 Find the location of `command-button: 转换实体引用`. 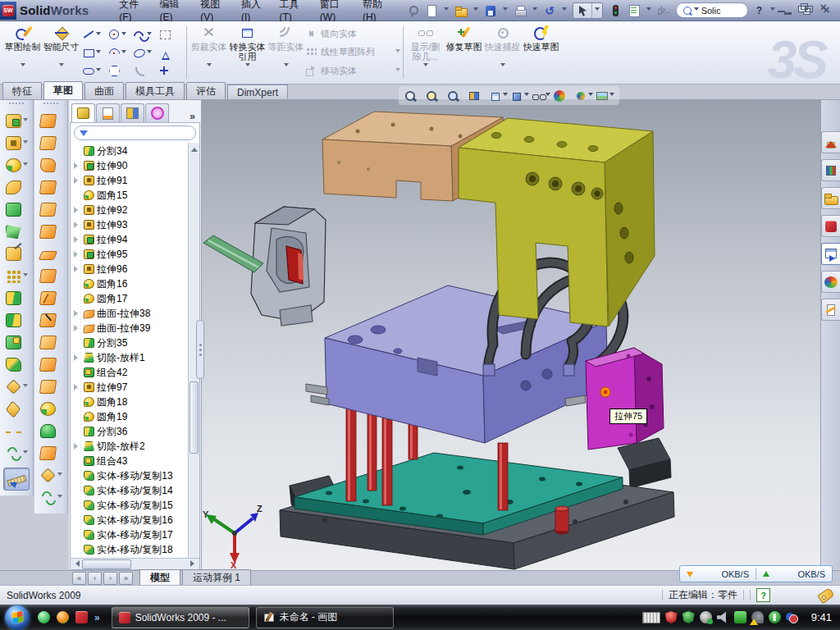

command-button: 转换实体引用 is located at coordinates (248, 52).